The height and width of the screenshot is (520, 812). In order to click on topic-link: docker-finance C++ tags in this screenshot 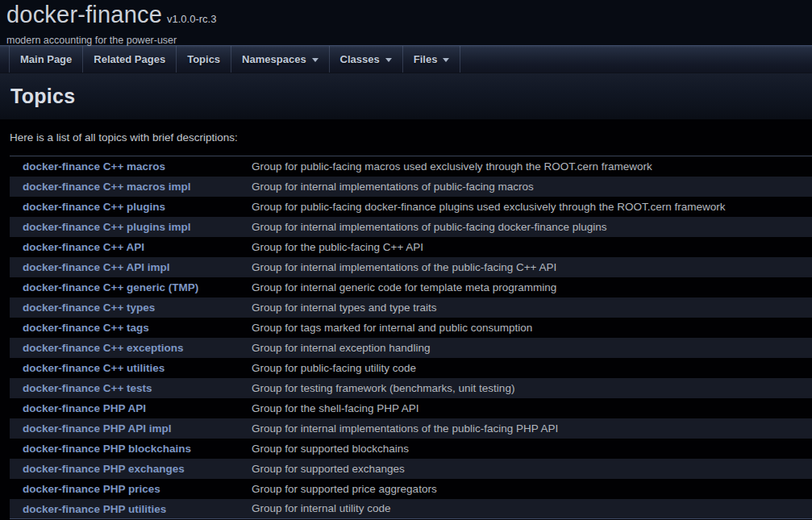, I will do `click(85, 327)`.